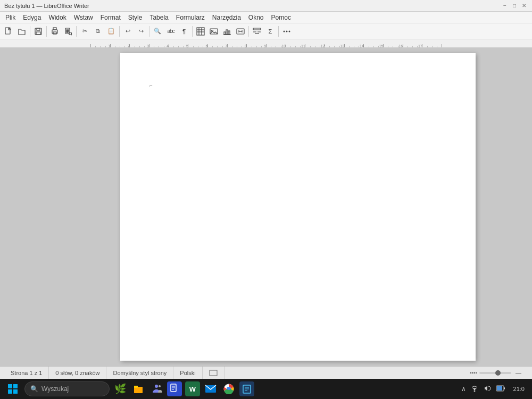 The image size is (532, 399). I want to click on redo-button: ↪, so click(141, 31).